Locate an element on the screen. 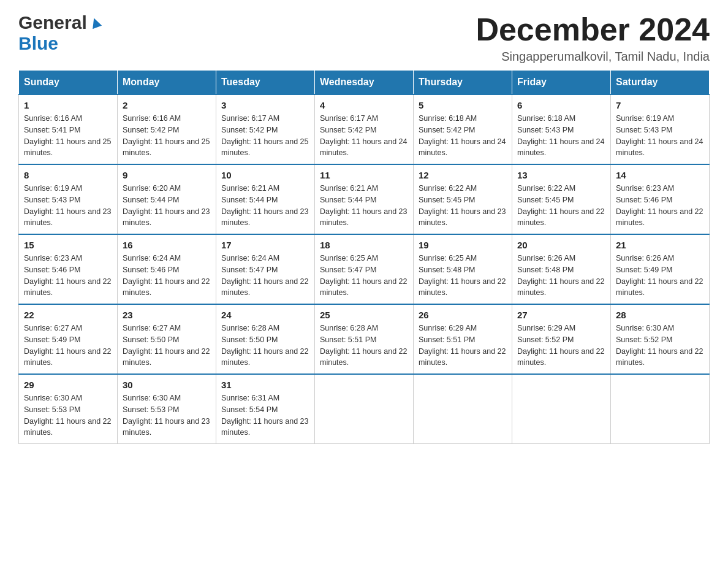 This screenshot has height=563, width=728. day-number: 30 is located at coordinates (167, 385).